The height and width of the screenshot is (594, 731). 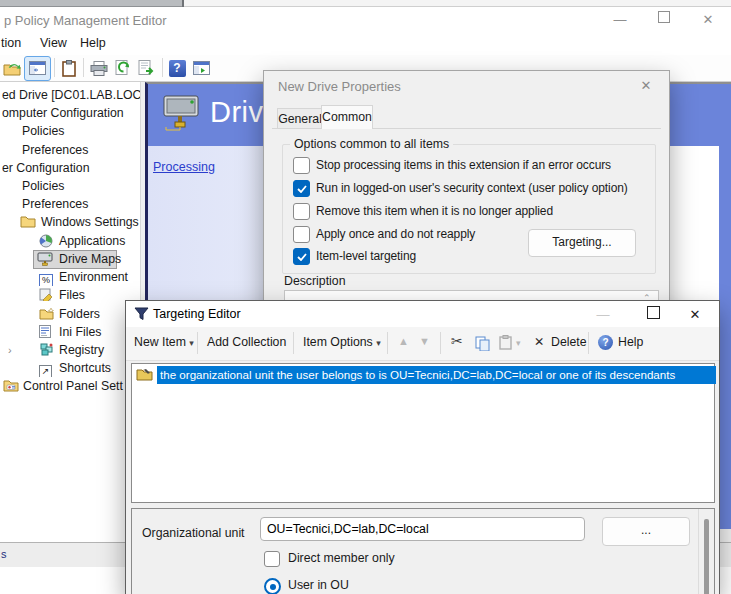 What do you see at coordinates (646, 532) in the screenshot?
I see `browse-button: ...` at bounding box center [646, 532].